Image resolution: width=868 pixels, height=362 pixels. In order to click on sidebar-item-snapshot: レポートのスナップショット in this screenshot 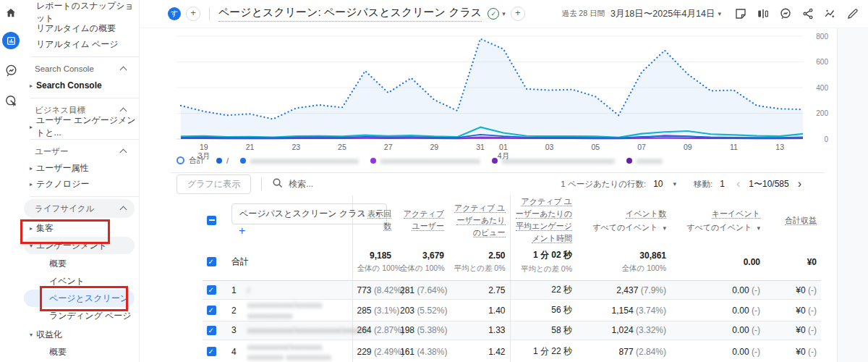, I will do `click(80, 12)`.